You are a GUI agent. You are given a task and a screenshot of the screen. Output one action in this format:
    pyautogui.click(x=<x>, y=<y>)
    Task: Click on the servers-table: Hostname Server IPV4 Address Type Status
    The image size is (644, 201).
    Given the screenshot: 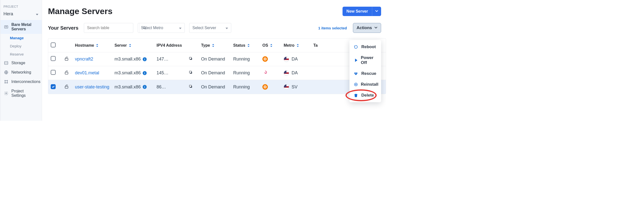 What is the action you would take?
    pyautogui.click(x=217, y=66)
    